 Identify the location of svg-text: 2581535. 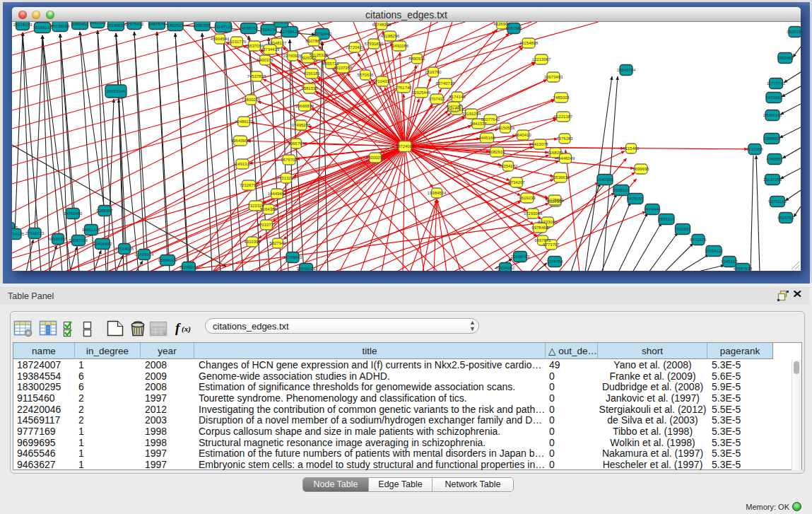
(310, 88).